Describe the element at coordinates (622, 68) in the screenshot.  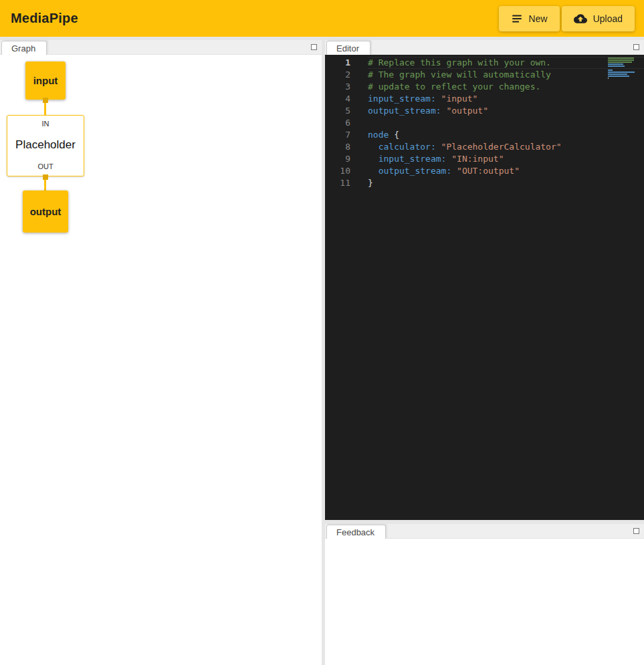
I see `minimap` at that location.